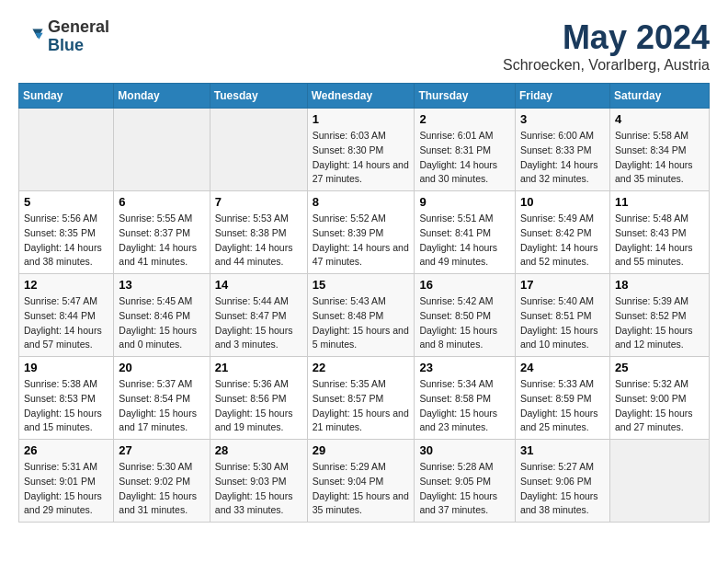  What do you see at coordinates (66, 285) in the screenshot?
I see `day-number: 12` at bounding box center [66, 285].